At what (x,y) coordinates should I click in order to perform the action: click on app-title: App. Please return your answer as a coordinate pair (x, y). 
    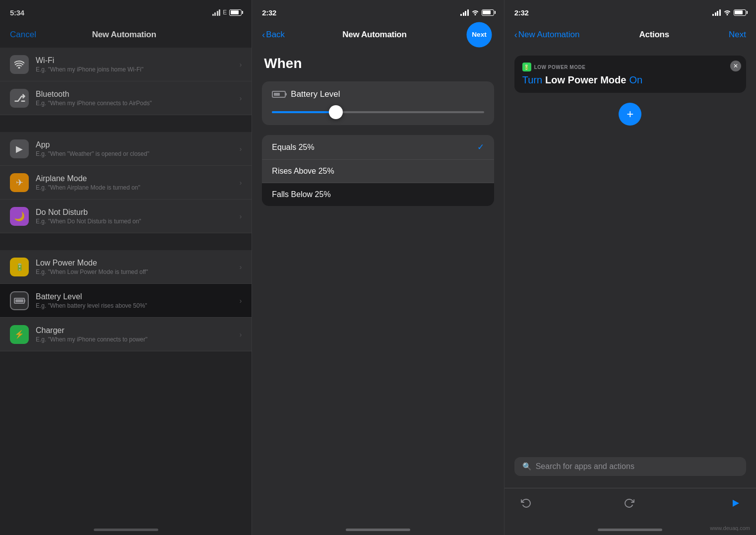
    Looking at the image, I should click on (134, 145).